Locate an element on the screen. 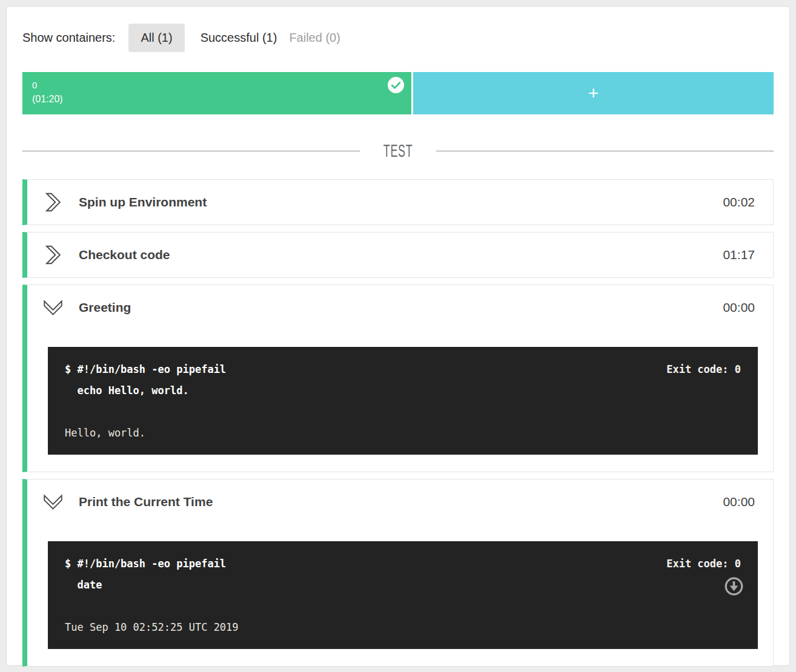 The width and height of the screenshot is (796, 672). container-filter-bar: Show containers: All (1) Successful (1) … is located at coordinates (398, 38).